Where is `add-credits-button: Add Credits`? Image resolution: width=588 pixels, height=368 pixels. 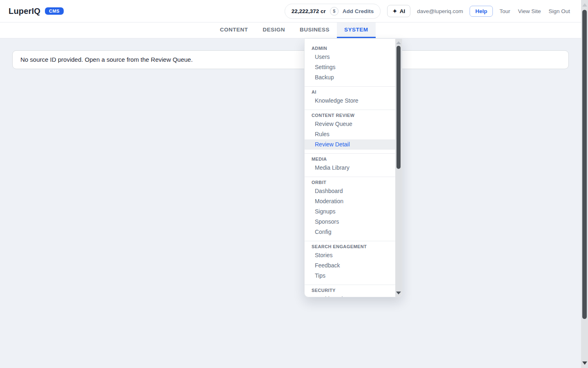
add-credits-button: Add Credits is located at coordinates (359, 11).